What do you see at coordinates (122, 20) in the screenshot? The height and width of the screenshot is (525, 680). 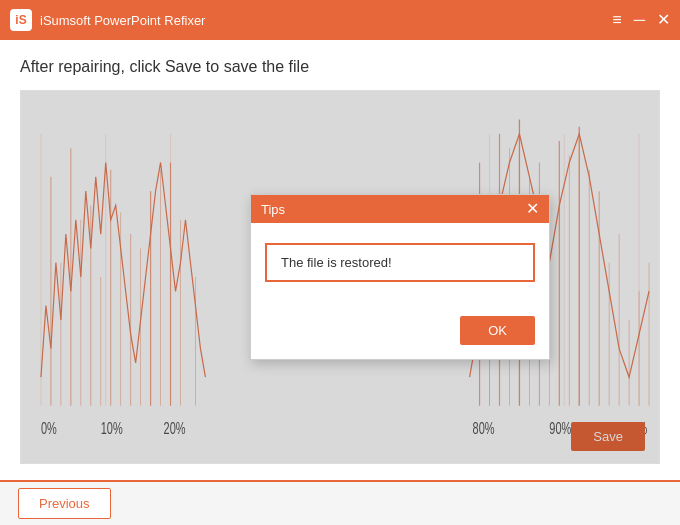 I see `app-title: iSumsoft PowerPoint Refixer` at bounding box center [122, 20].